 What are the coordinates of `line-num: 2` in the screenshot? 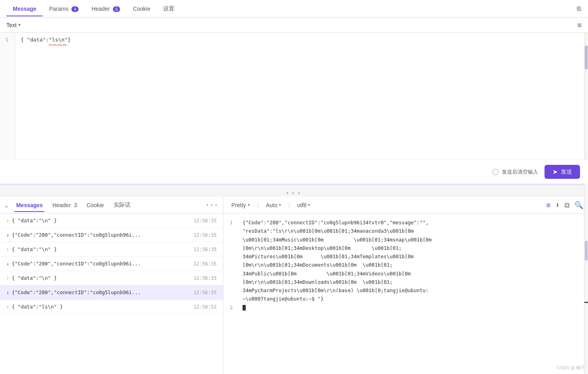 It's located at (234, 307).